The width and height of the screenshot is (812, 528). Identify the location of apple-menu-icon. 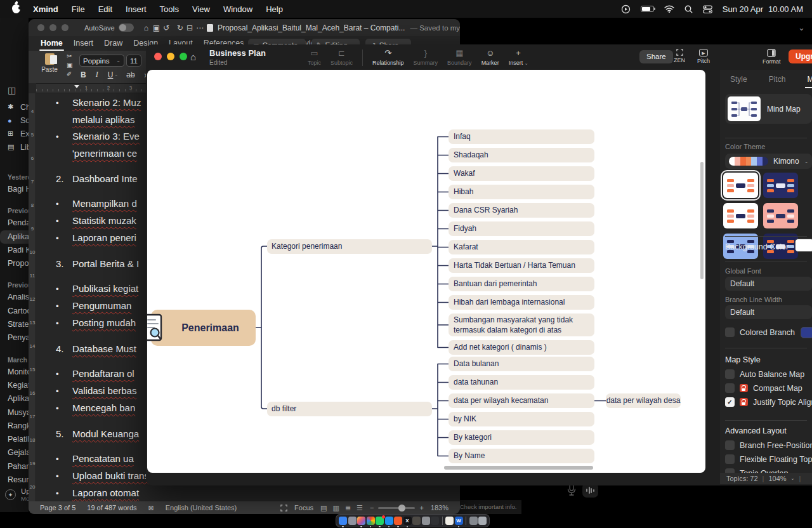
(16, 9).